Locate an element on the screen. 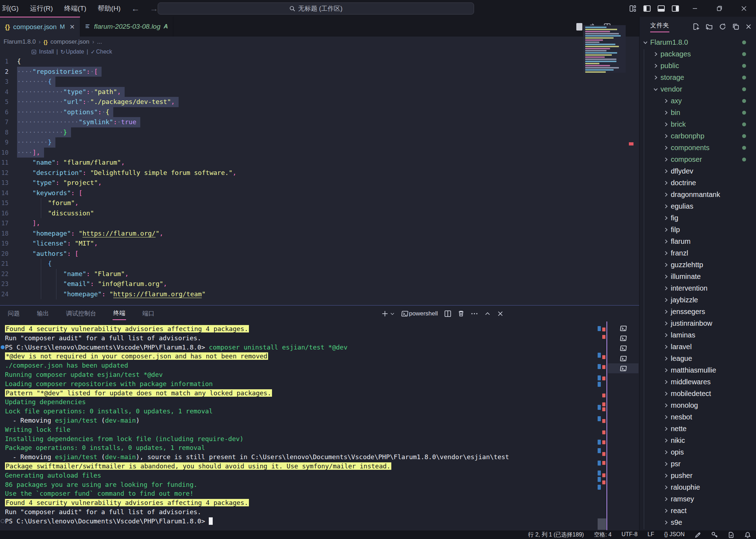 This screenshot has height=539, width=756. tree-item-ralouphie: ralouphie is located at coordinates (698, 488).